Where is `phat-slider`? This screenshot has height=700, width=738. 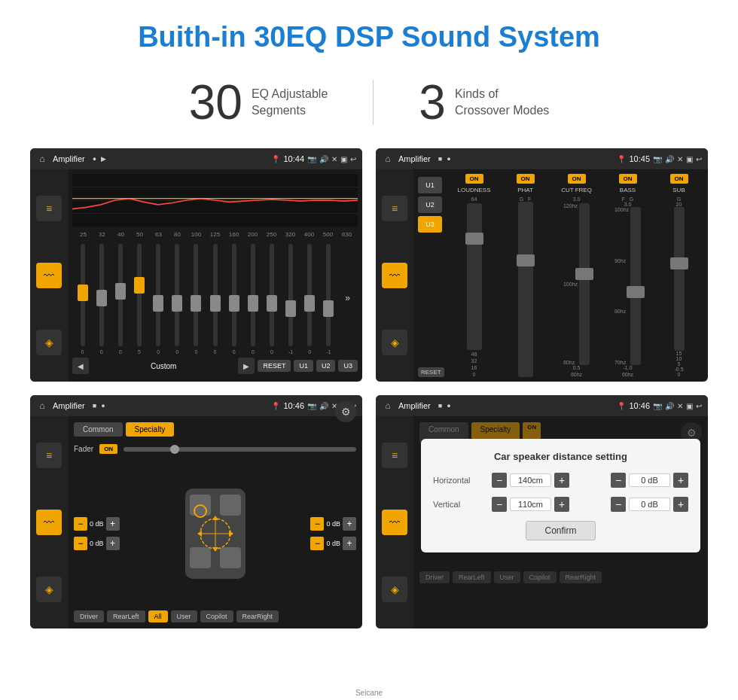 phat-slider is located at coordinates (526, 289).